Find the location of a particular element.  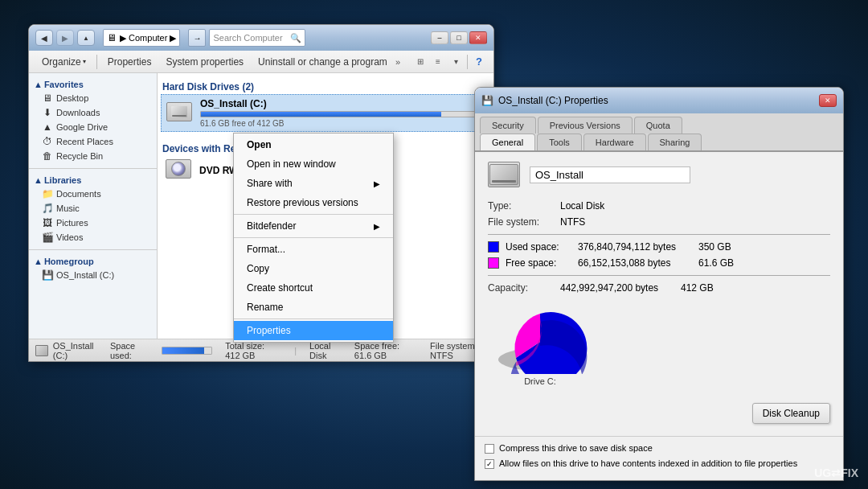

sidebar-item-google-drive: ▲ Google Drive is located at coordinates (93, 127).